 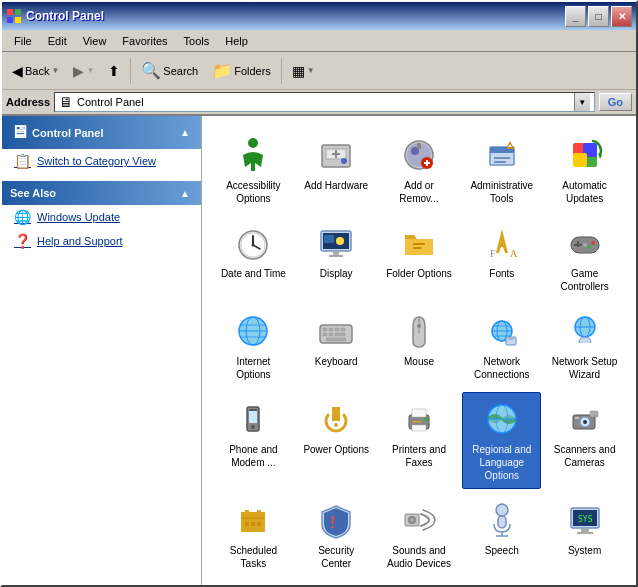 I want to click on icon-item-add-hardware: Add Hardware, so click(x=336, y=170).